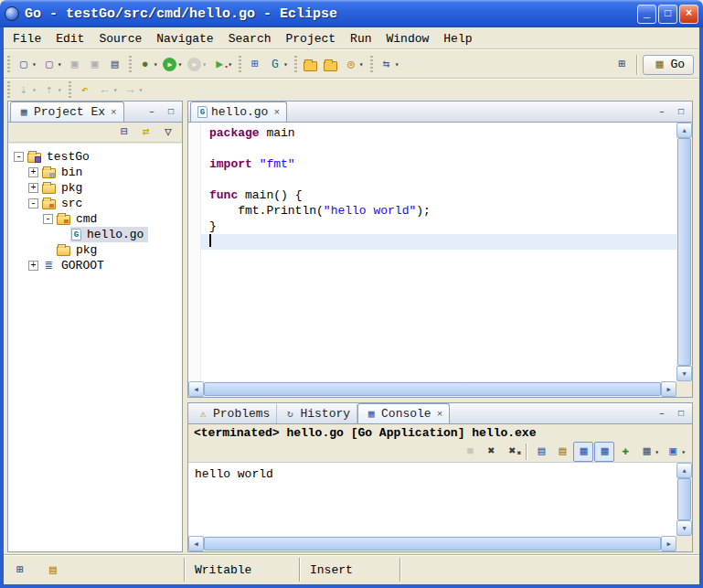 This screenshot has height=588, width=703. Describe the element at coordinates (457, 38) in the screenshot. I see `menu-help: Help` at that location.